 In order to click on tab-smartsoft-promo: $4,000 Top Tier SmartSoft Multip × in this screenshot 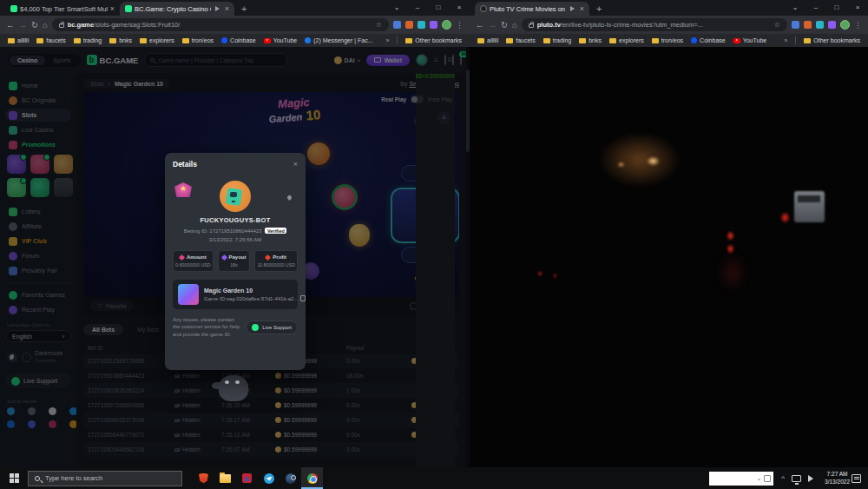, I will do `click(62, 9)`.